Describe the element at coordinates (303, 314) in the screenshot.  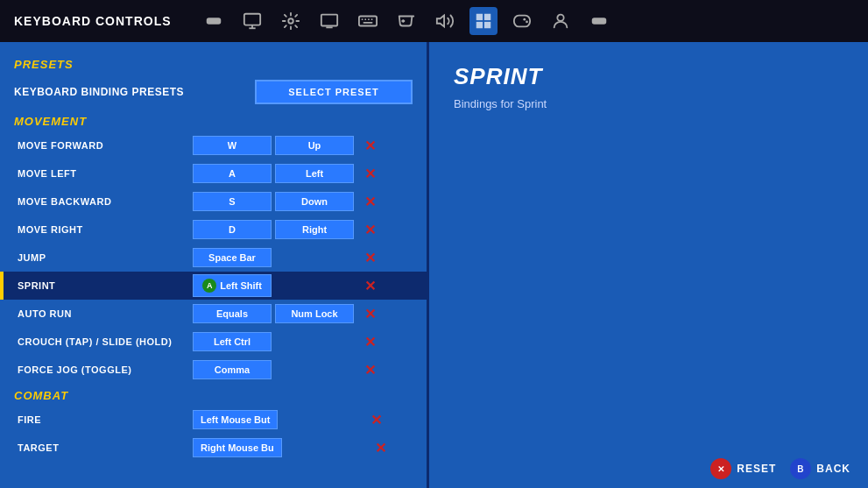
I see `key-slots-auto-run: Equals Num Lock ✕` at that location.